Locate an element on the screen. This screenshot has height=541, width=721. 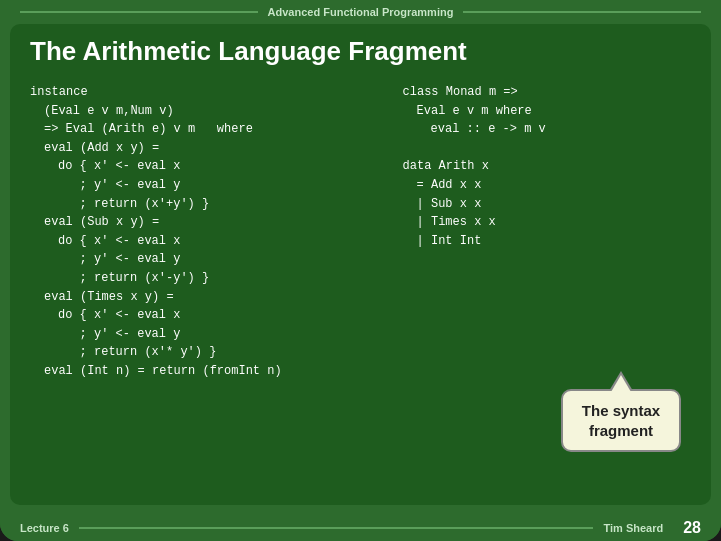
slide-title: The Arithmetic Language Fragment is located at coordinates (360, 52).